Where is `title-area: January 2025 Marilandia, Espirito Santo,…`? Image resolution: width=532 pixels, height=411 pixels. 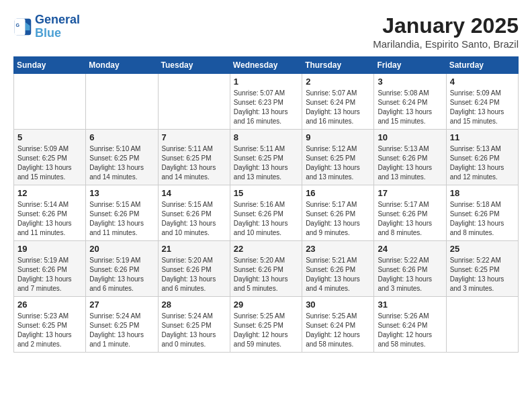
title-area: January 2025 Marilandia, Espirito Santo,… is located at coordinates (446, 32).